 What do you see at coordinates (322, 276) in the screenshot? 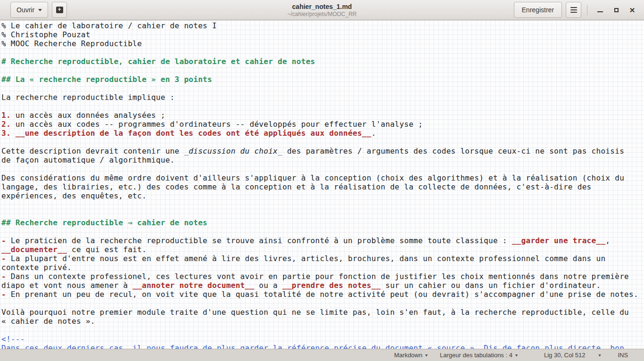
I see `editor-line: - Dans un contexte professionel, ces lec…` at bounding box center [322, 276].